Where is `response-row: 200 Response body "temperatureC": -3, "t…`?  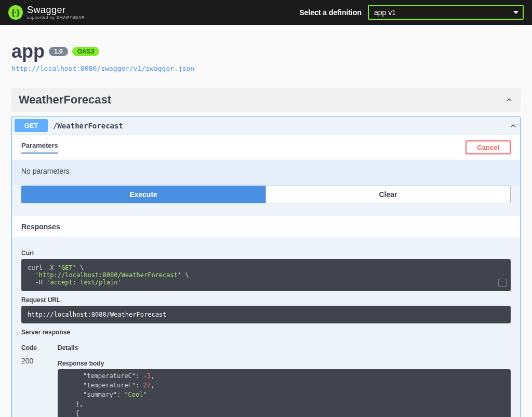 response-row: 200 Response body "temperatureC": -3, "t… is located at coordinates (266, 386).